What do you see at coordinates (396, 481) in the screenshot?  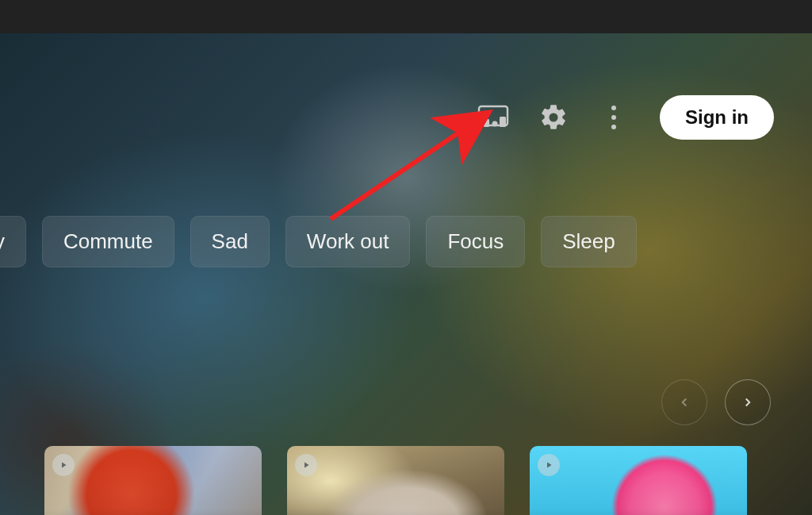 I see `playlist-card: Easy Mornings:` at bounding box center [396, 481].